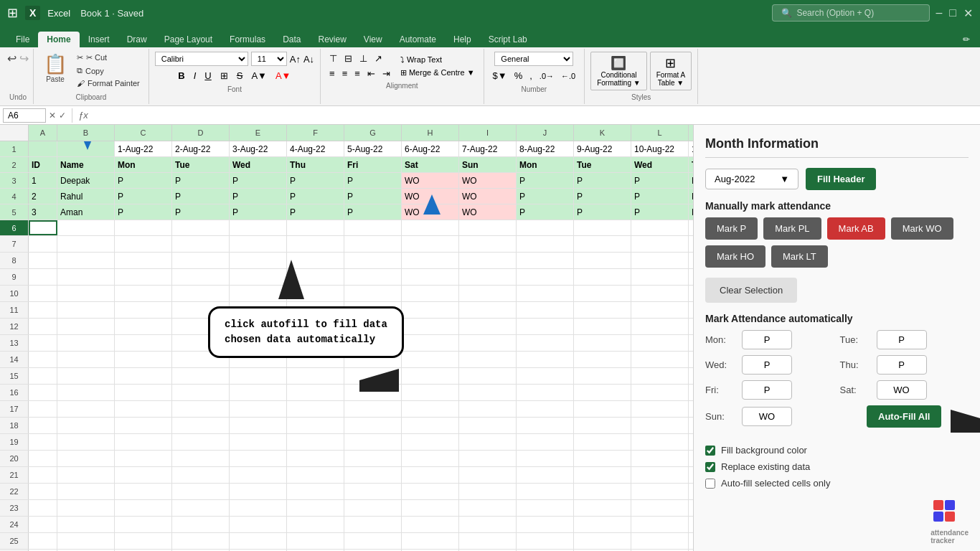 The width and height of the screenshot is (980, 551). I want to click on row-num-23: 23, so click(14, 508).